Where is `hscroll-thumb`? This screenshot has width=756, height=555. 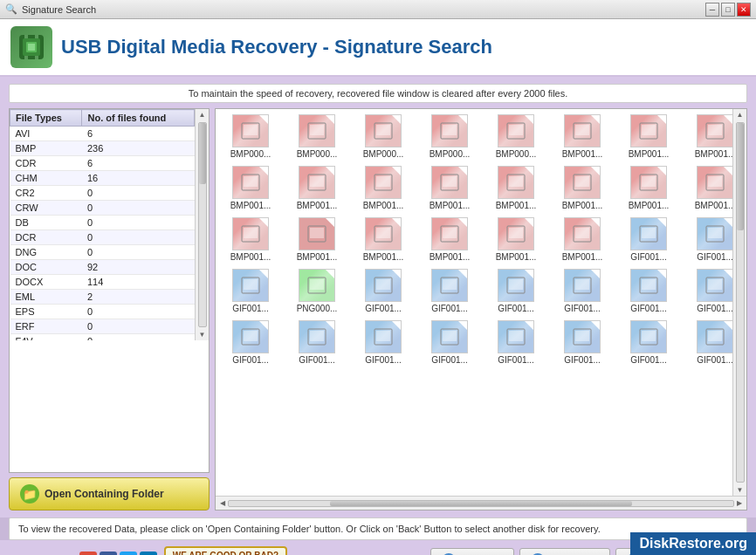
hscroll-thumb is located at coordinates (482, 504).